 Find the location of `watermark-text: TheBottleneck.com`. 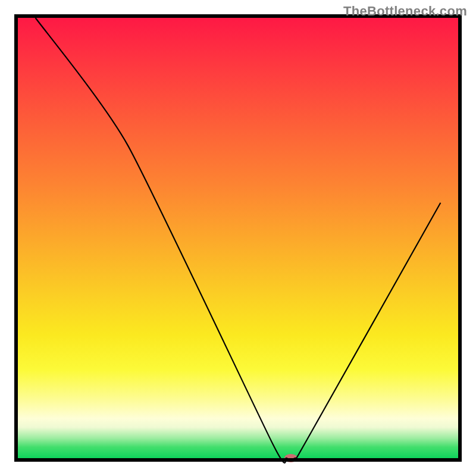

watermark-text: TheBottleneck.com is located at coordinates (405, 11).